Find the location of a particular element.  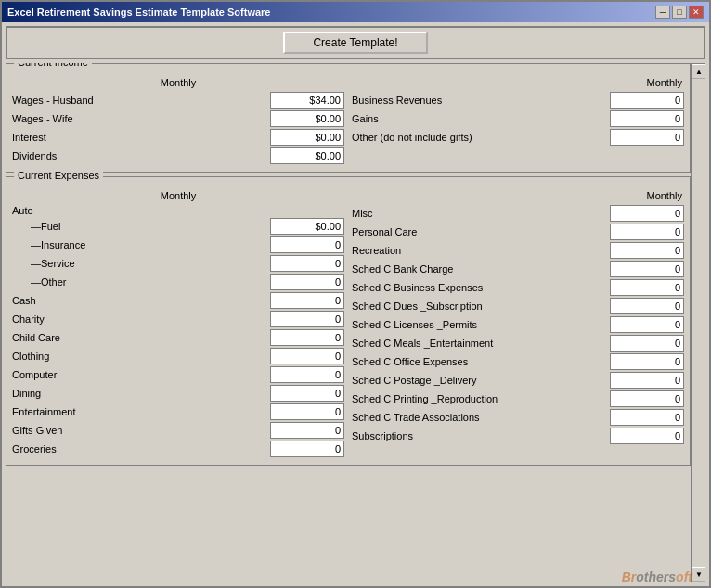

sched-c-office-input is located at coordinates (647, 362).